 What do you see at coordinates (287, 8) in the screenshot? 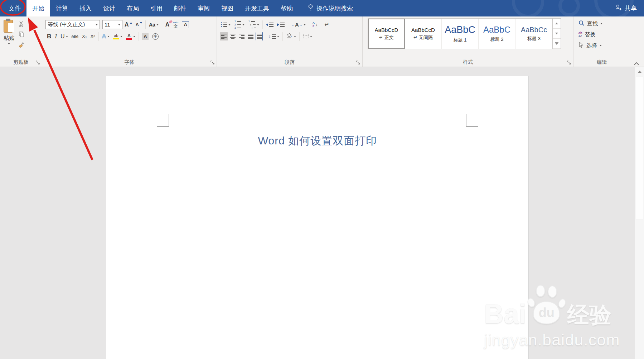
I see `tab-help: 帮助` at bounding box center [287, 8].